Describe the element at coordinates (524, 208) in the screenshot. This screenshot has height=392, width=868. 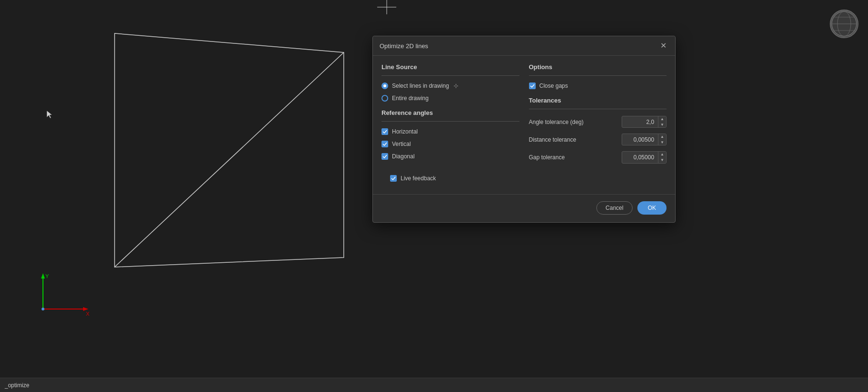
I see `dialog-footer: Cancel OK` at that location.